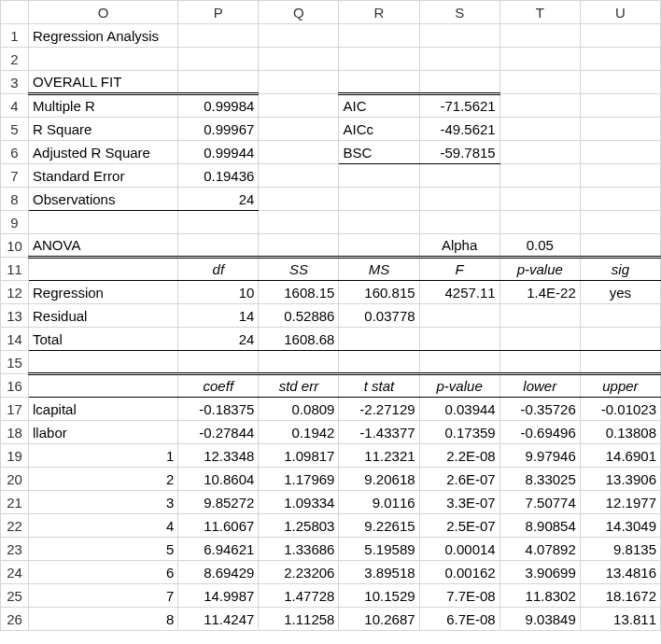 Image resolution: width=661 pixels, height=644 pixels. I want to click on row-header: 25, so click(15, 595).